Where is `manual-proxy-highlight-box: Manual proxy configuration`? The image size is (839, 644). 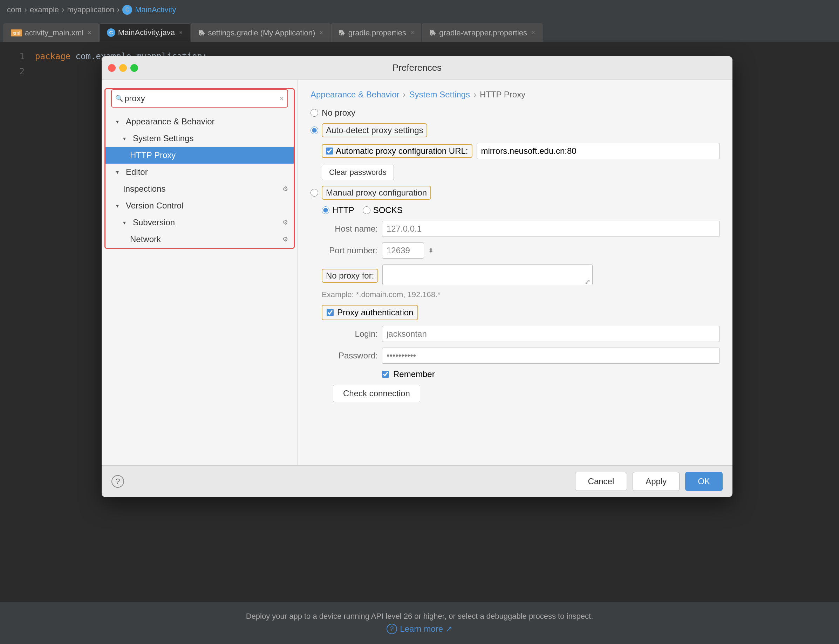
manual-proxy-highlight-box: Manual proxy configuration is located at coordinates (377, 192).